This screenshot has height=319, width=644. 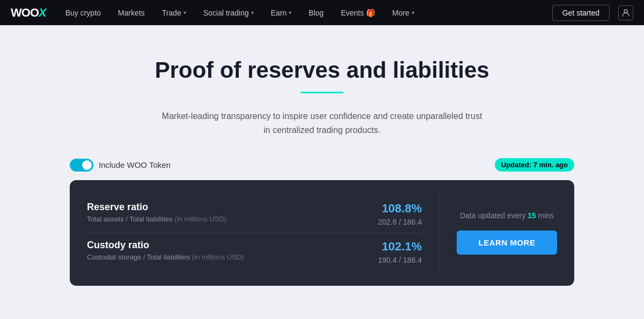 I want to click on custody-percent: 102.1%, so click(x=400, y=247).